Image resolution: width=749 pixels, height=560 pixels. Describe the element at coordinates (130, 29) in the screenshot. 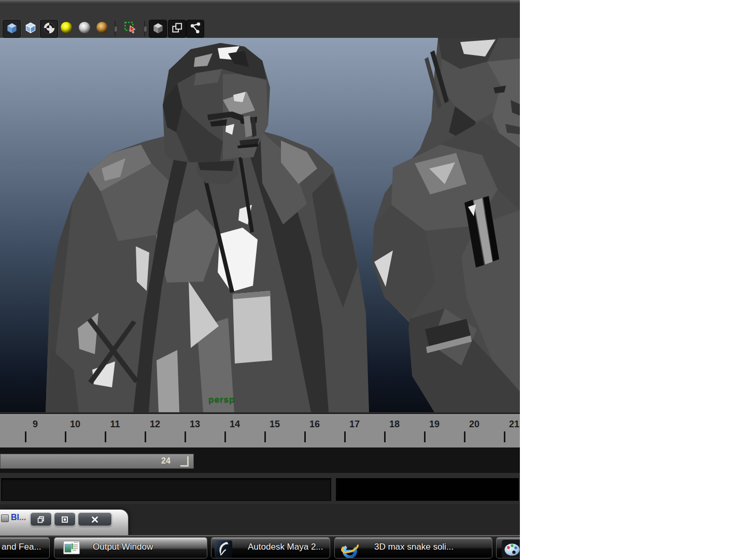

I see `select-tool-icon` at that location.